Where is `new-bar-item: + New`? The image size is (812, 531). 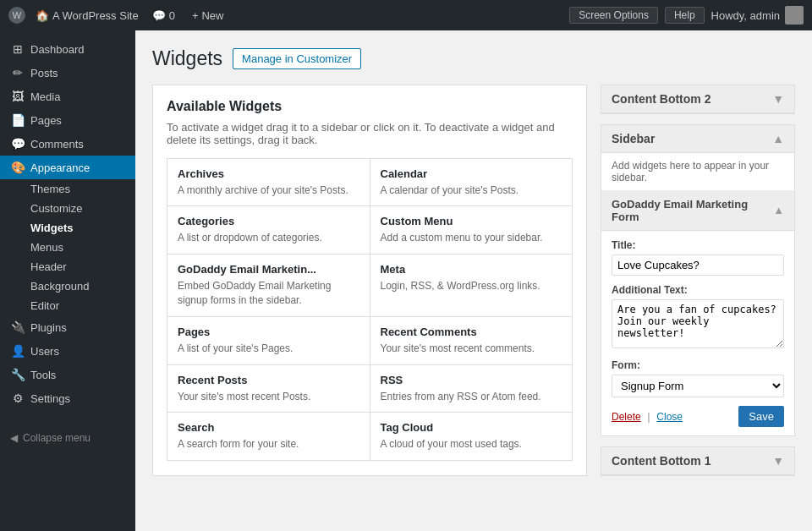 new-bar-item: + New is located at coordinates (208, 15).